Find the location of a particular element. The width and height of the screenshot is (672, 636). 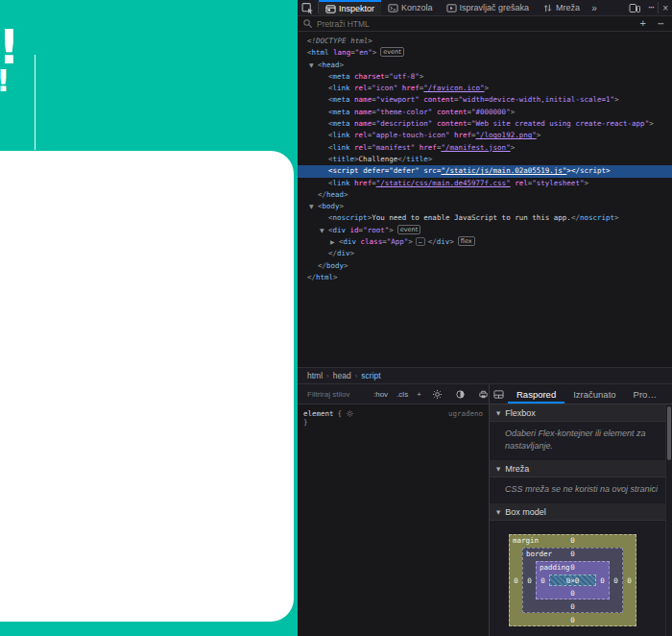

padding-bottom-value: 0 is located at coordinates (572, 594).